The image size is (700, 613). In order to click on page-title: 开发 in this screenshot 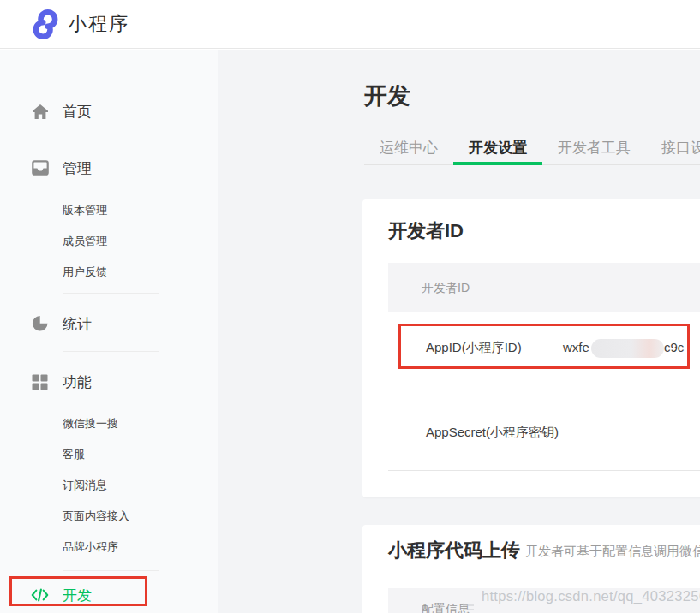, I will do `click(387, 96)`.